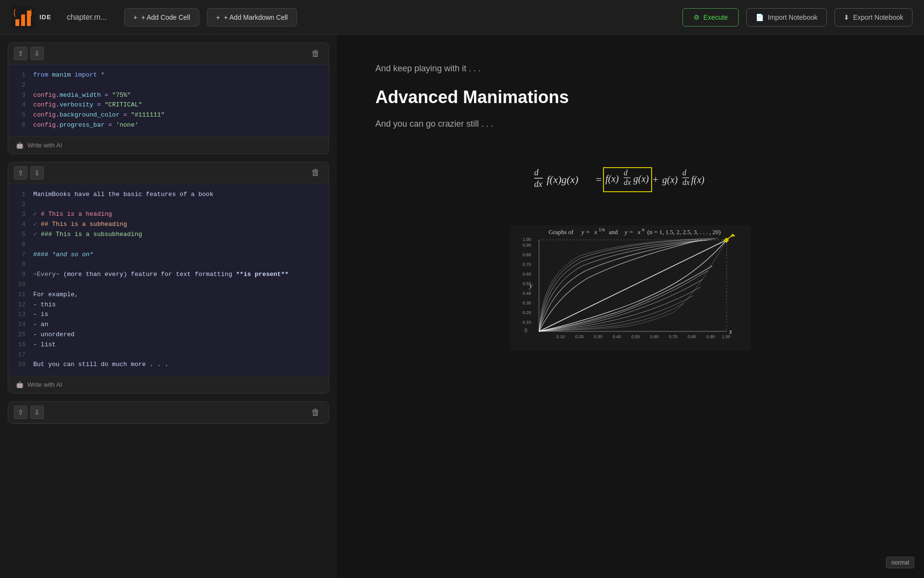 This screenshot has height=578, width=924. Describe the element at coordinates (168, 195) in the screenshot. I see `code-line: 1 ManimBooks have all the basic features…` at that location.